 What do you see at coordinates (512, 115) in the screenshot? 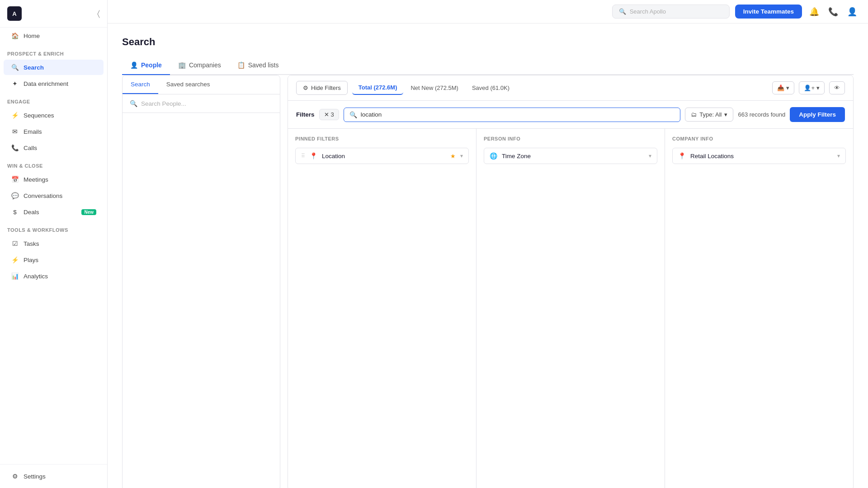
I see `filter-search-input-row: 🔍` at bounding box center [512, 115].